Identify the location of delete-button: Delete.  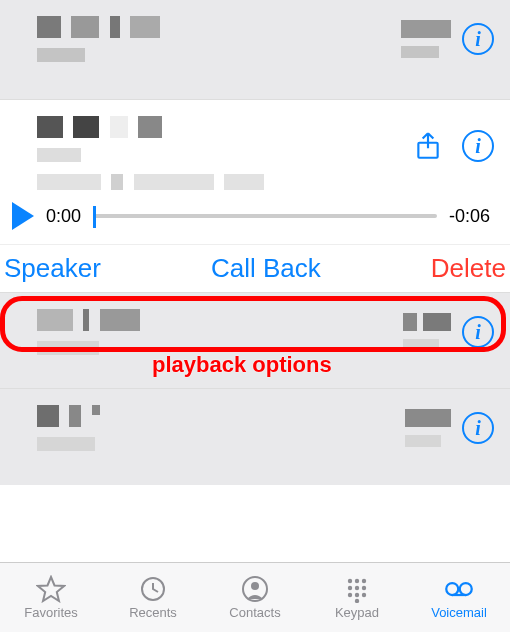
(468, 268).